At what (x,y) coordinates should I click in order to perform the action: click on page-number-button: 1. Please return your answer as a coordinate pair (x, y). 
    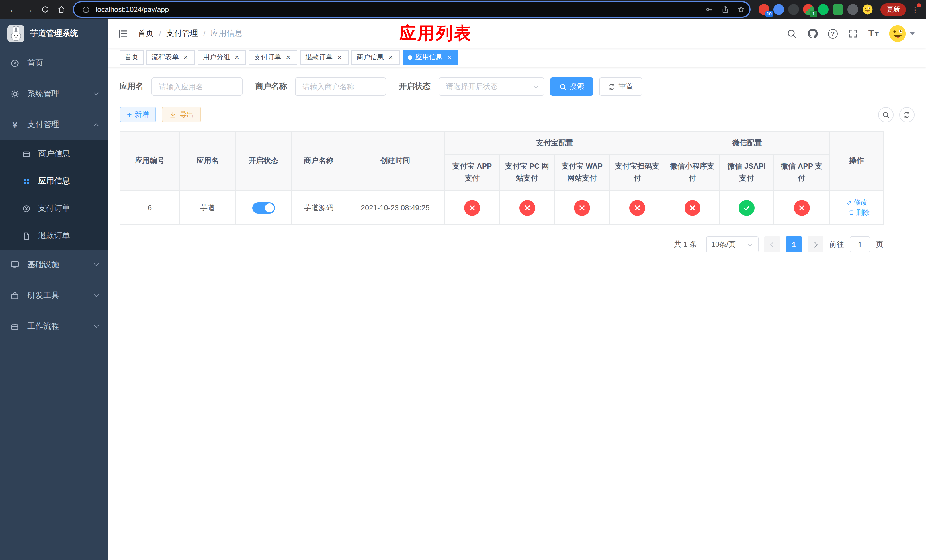
    Looking at the image, I should click on (794, 244).